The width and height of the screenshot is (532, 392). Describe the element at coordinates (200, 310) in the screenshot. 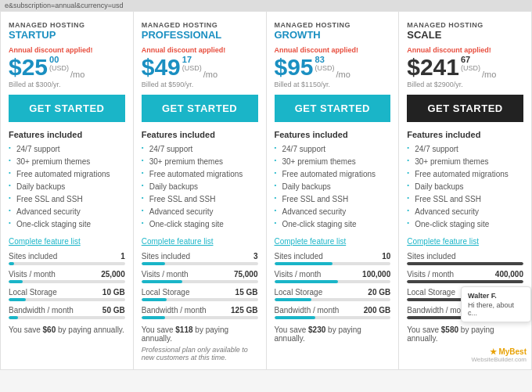

I see `stat-row: Bandwidth / month125 GB` at that location.